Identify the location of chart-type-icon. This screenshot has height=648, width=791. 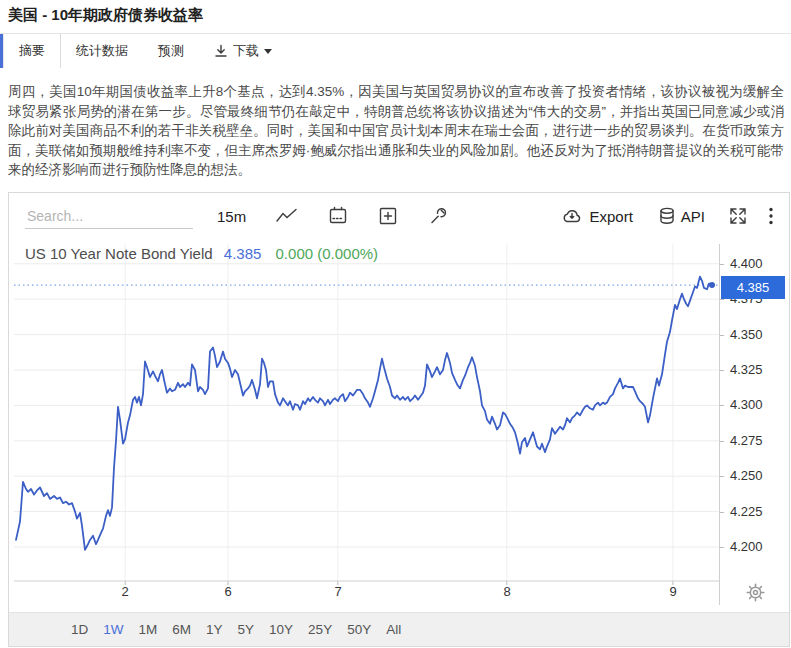
(287, 216).